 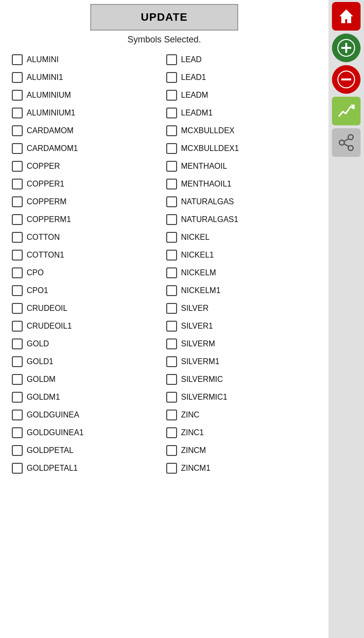 I want to click on symbol-checkbox-aluminium1, so click(x=17, y=113).